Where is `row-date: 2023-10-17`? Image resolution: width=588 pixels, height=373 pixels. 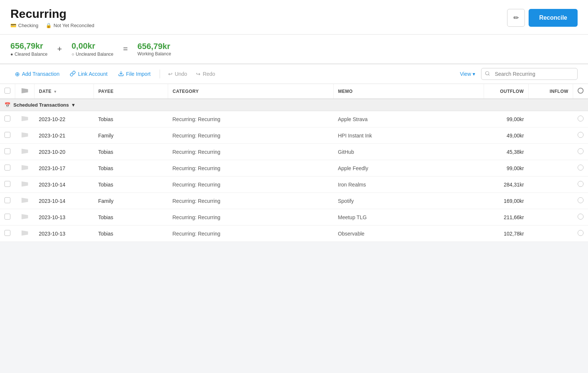
row-date: 2023-10-17 is located at coordinates (64, 168).